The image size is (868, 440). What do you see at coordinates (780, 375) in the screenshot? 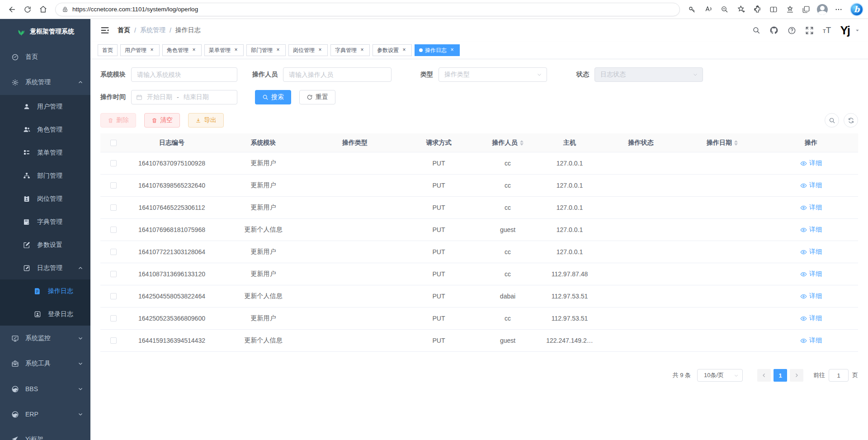
I see `page-number-button: 1` at bounding box center [780, 375].